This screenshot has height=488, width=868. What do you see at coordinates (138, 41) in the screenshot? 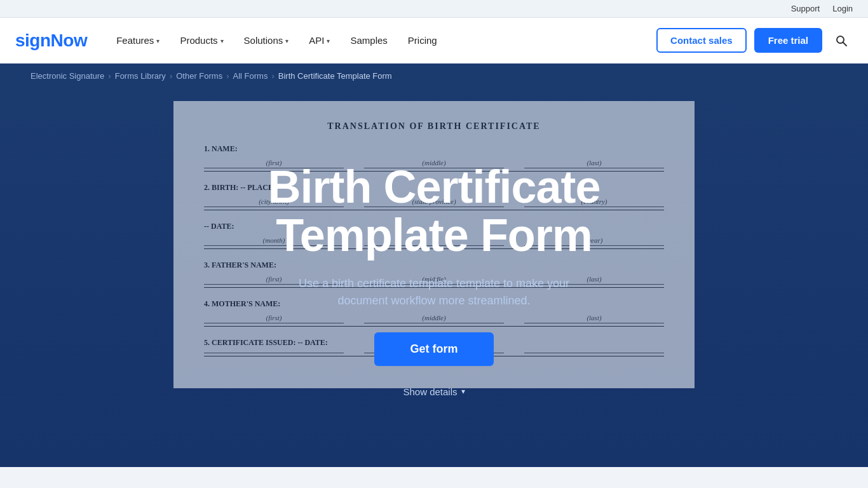
I see `nav-item-features: Features ▾` at bounding box center [138, 41].